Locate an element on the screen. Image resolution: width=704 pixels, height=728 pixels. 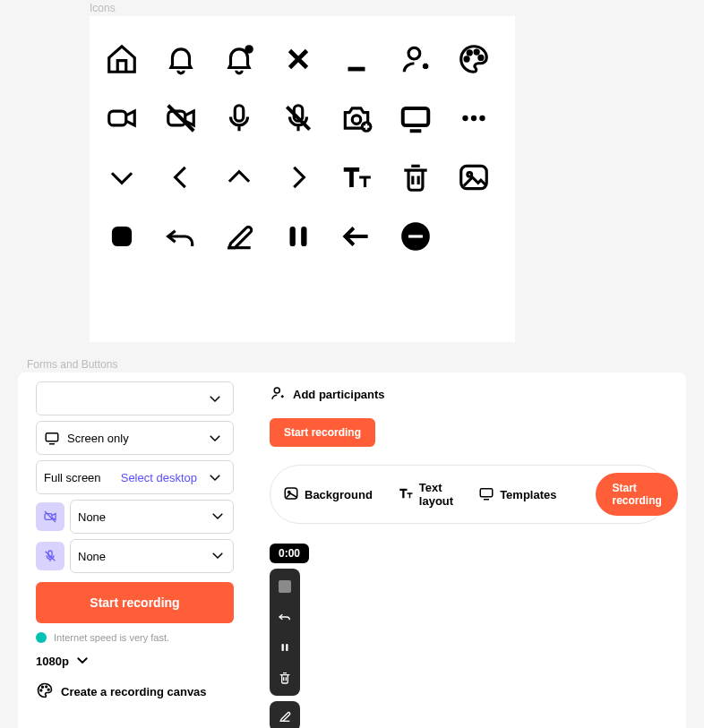
quality-select: 1080p is located at coordinates (134, 661).